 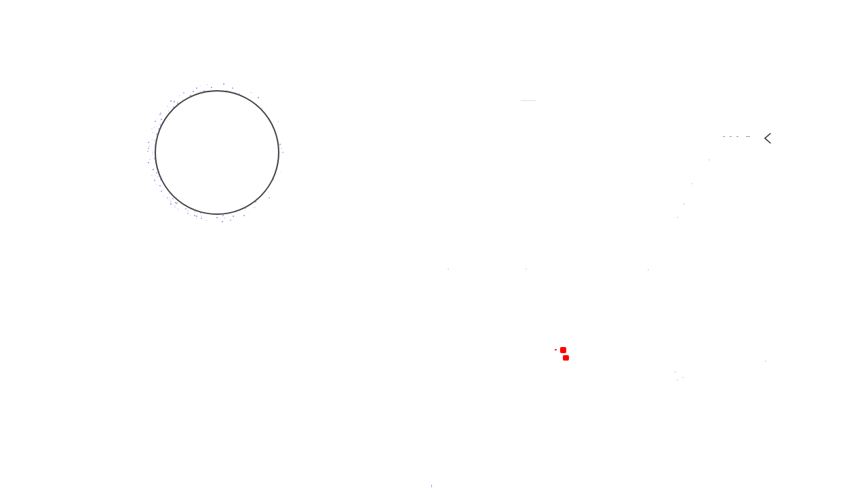 I want to click on bottom-tick, so click(x=431, y=486).